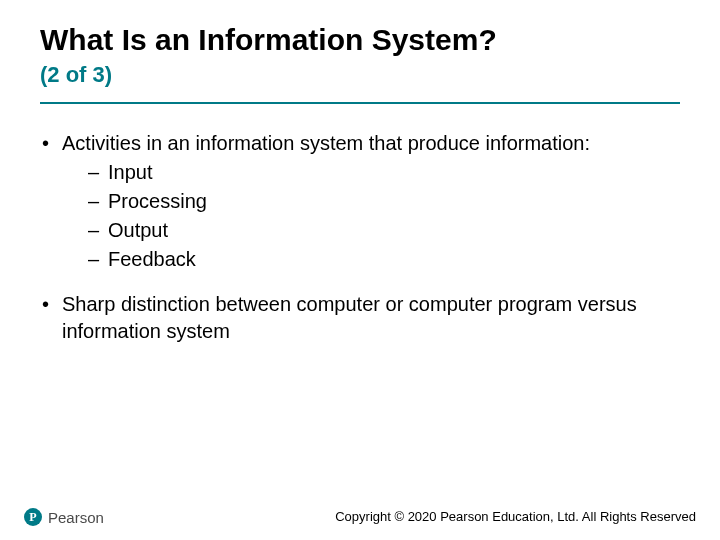 The image size is (720, 540). What do you see at coordinates (76, 518) in the screenshot?
I see `logo-brand-text: Pearson` at bounding box center [76, 518].